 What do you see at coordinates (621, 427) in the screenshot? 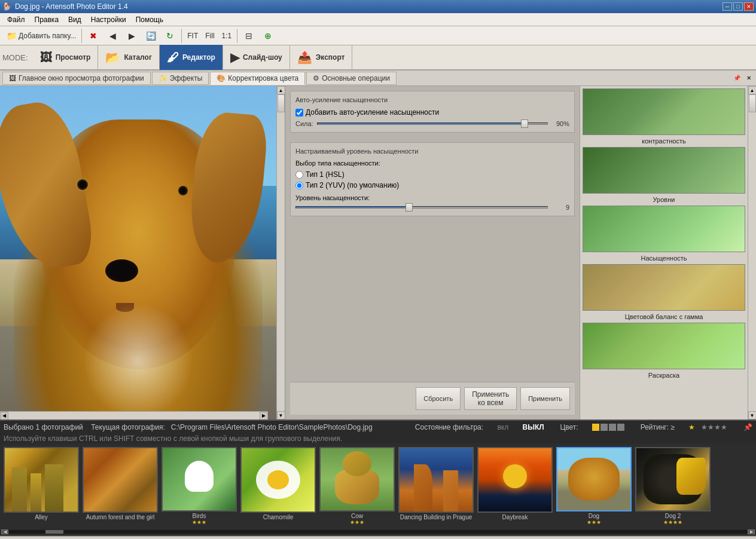
I see `color-gray3` at bounding box center [621, 427].